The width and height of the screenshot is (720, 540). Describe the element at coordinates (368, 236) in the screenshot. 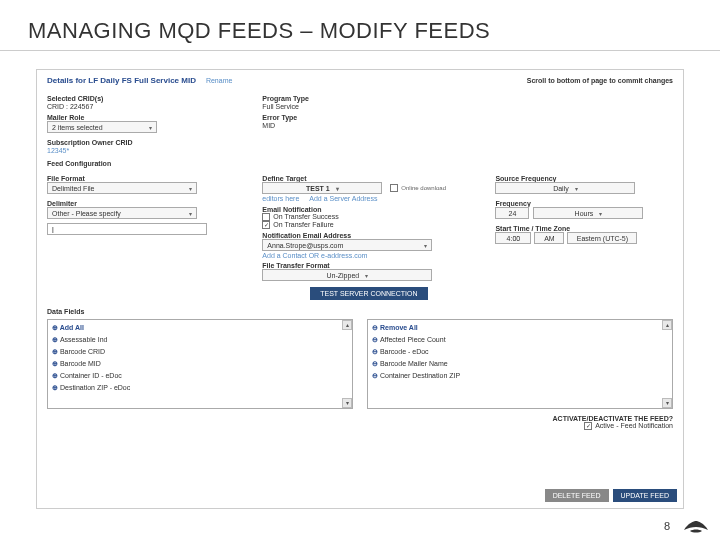

I see `notif-addr-label: Notification Email Address` at that location.